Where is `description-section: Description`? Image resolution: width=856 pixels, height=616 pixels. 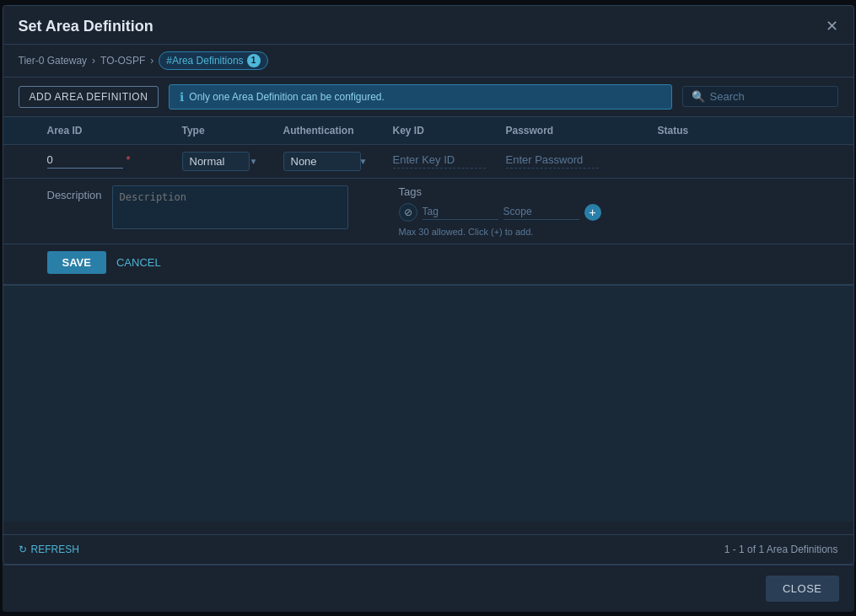
description-section: Description is located at coordinates (197, 207).